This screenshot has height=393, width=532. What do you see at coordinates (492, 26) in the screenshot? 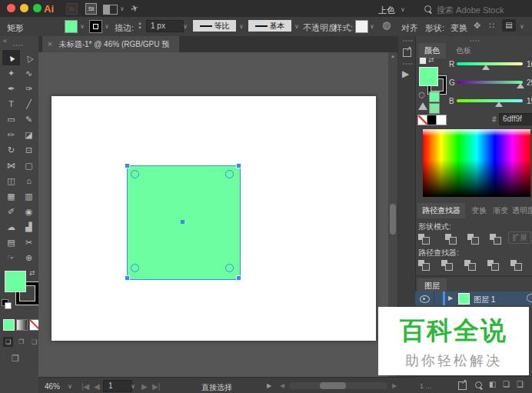
I see `arrange-documents-icon: ∷` at bounding box center [492, 26].